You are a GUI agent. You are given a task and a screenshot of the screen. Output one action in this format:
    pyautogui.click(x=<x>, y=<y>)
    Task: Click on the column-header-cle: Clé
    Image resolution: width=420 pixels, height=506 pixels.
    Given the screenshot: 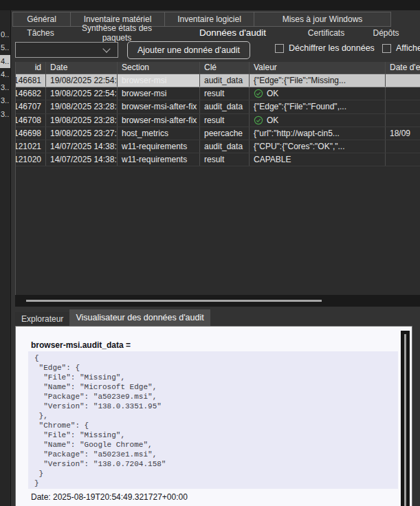 What is the action you would take?
    pyautogui.click(x=225, y=67)
    